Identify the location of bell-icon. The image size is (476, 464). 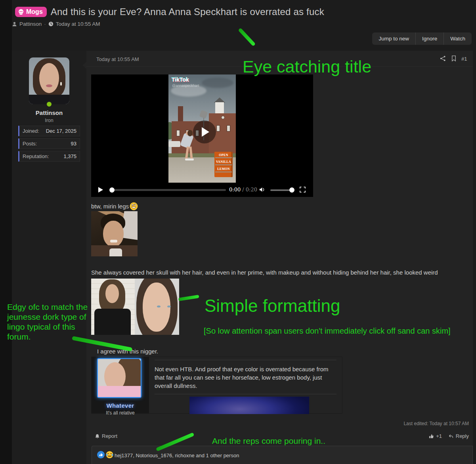
(97, 436).